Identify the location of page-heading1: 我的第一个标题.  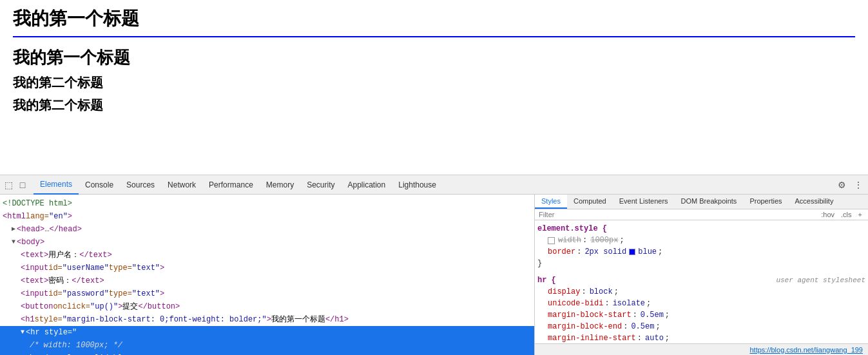
(434, 19).